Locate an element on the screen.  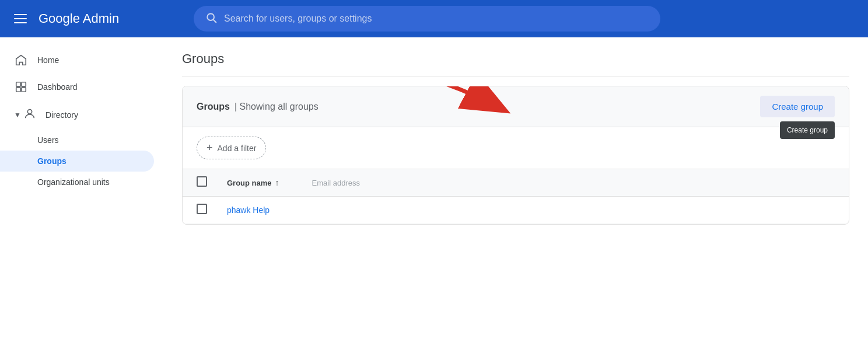
search-bar: Search for users, groups or settings is located at coordinates (427, 19).